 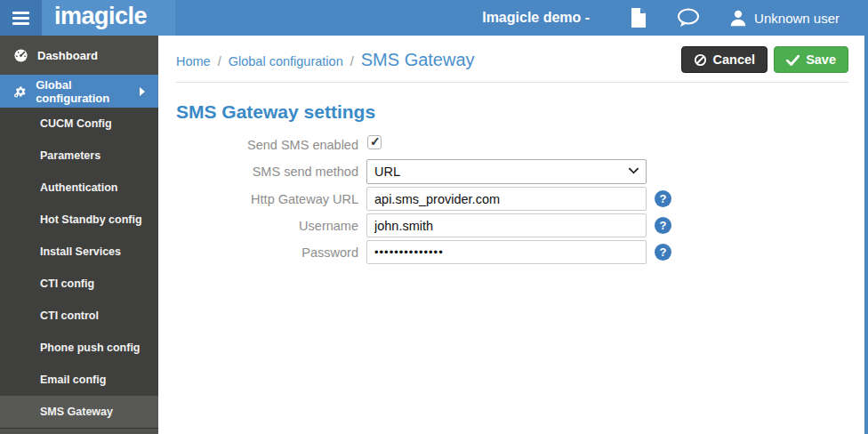 What do you see at coordinates (100, 18) in the screenshot?
I see `logo-text: imagicle` at bounding box center [100, 18].